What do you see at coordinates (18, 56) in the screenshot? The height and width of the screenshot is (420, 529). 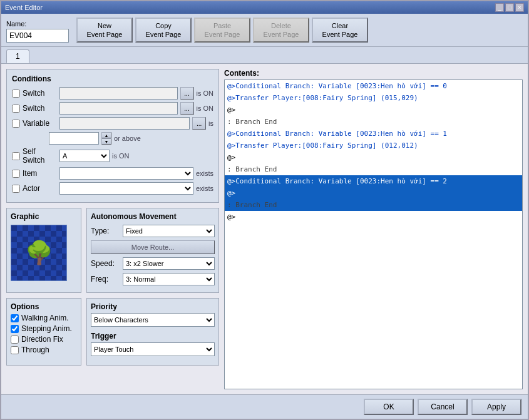 I see `tab-1: 1` at bounding box center [18, 56].